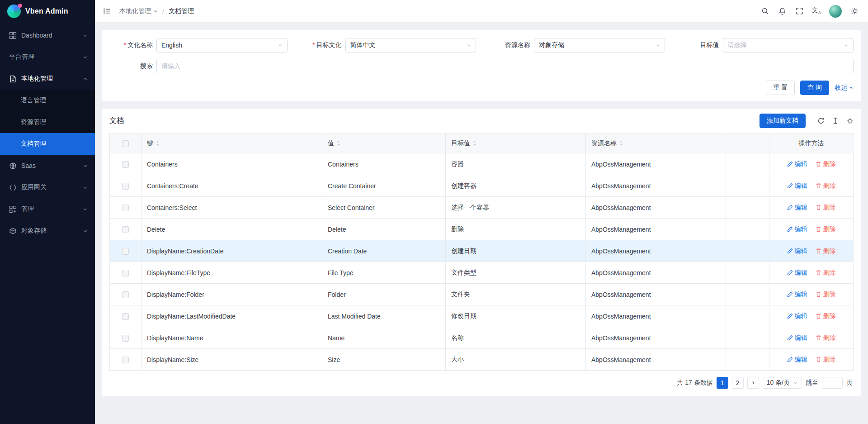  Describe the element at coordinates (125, 45) in the screenshot. I see `required-asterisk: *` at that location.